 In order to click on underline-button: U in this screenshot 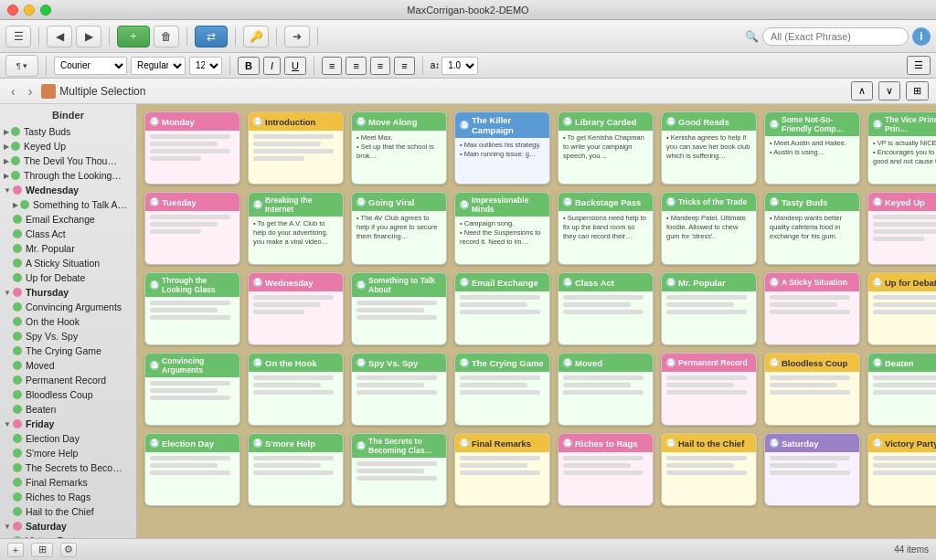, I will do `click(295, 66)`.